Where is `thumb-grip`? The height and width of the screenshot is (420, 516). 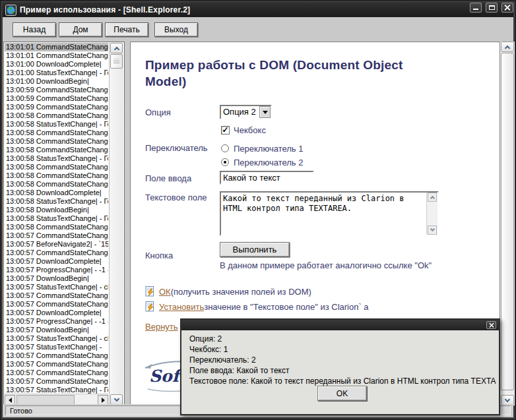
thumb-grip is located at coordinates (116, 62).